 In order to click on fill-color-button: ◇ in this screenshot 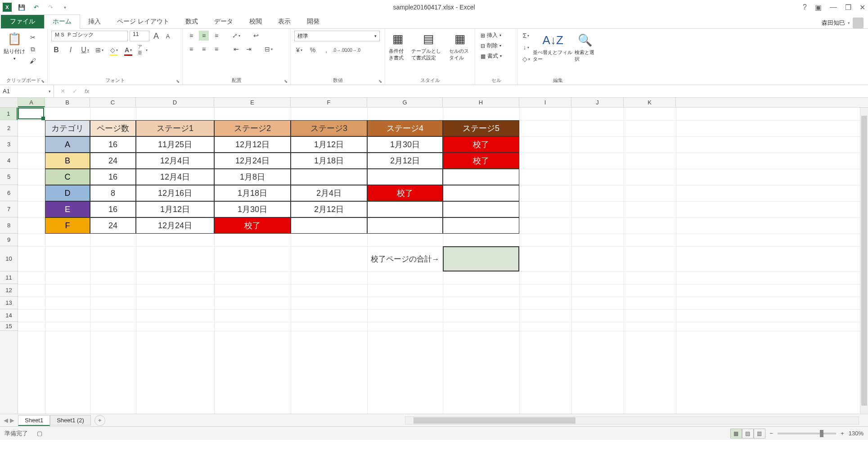, I will do `click(114, 50)`.